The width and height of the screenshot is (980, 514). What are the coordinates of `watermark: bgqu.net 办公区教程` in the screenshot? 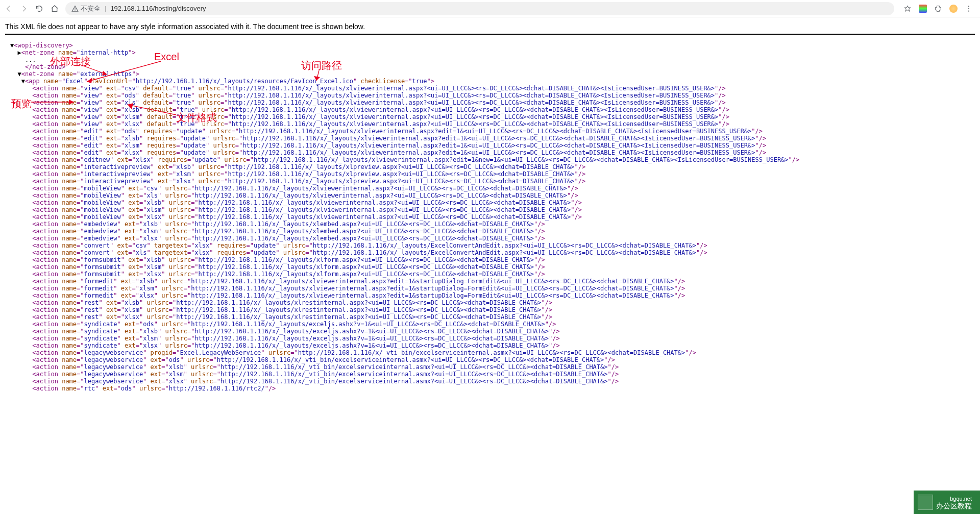 It's located at (947, 502).